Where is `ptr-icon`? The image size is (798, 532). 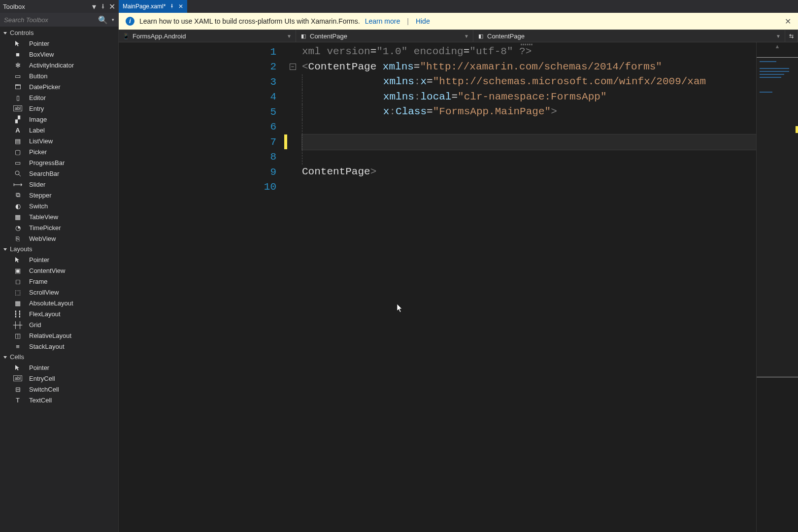
ptr-icon is located at coordinates (18, 367).